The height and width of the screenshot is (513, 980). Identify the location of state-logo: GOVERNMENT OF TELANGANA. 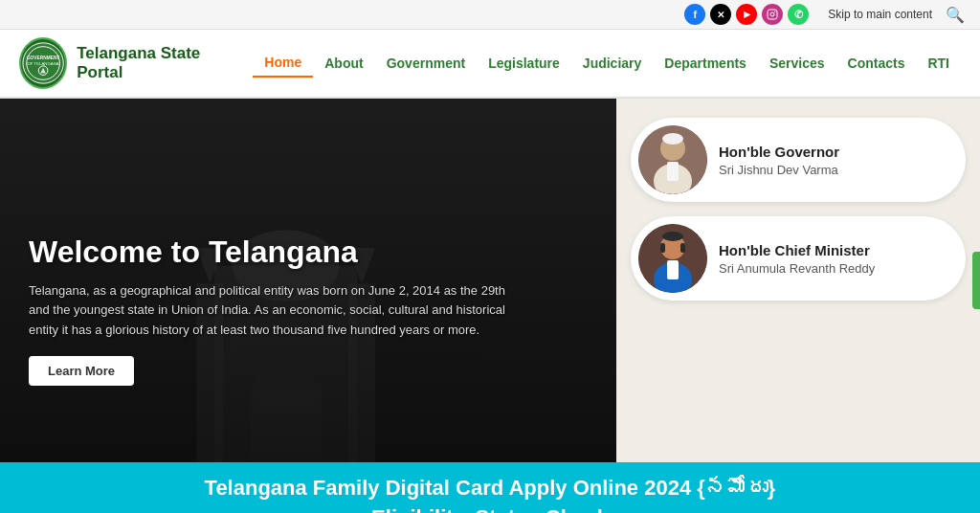
(43, 63).